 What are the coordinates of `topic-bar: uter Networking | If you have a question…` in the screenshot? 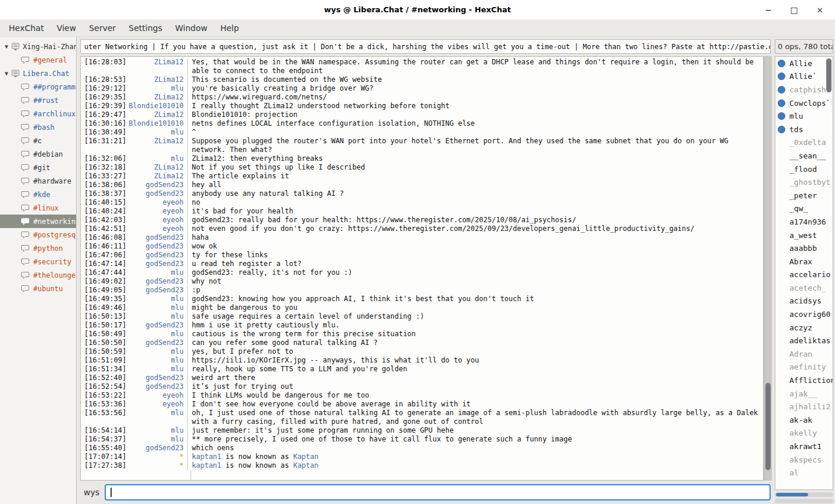 It's located at (426, 47).